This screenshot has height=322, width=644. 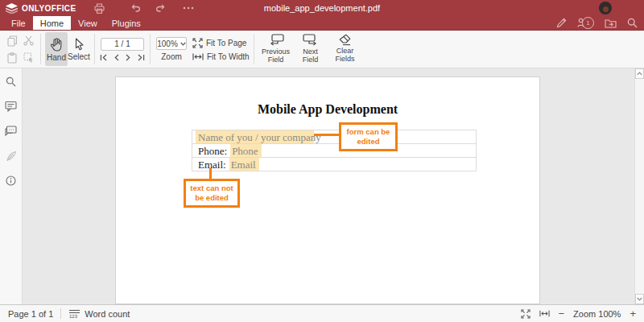 What do you see at coordinates (311, 56) in the screenshot?
I see `next-field-label: Next Field` at bounding box center [311, 56].